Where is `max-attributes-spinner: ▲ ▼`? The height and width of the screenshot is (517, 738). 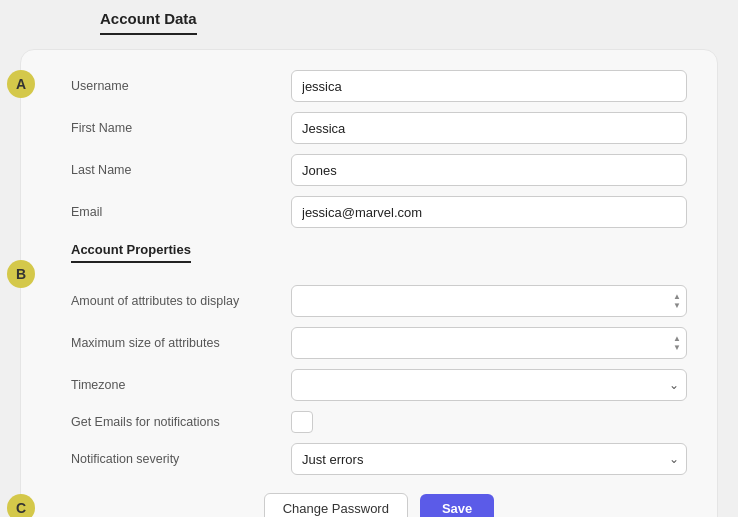 max-attributes-spinner: ▲ ▼ is located at coordinates (677, 344).